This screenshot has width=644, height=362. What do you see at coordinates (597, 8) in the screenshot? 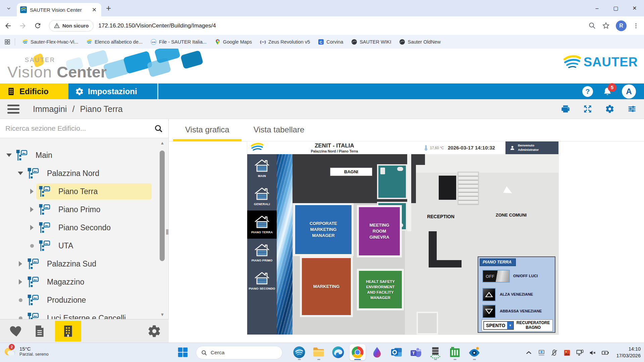
I see `window-minimize-button: –` at bounding box center [597, 8].